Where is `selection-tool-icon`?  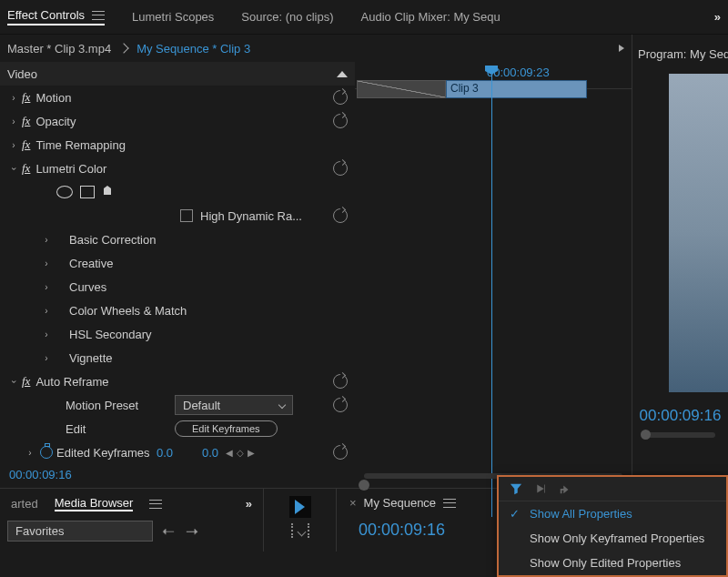
selection-tool-icon is located at coordinates (300, 507).